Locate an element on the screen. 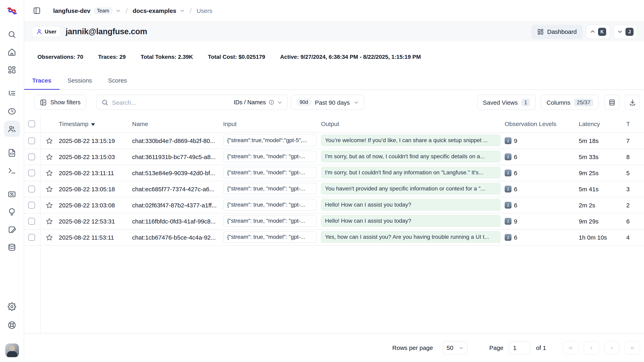 This screenshot has height=362, width=644. tab-traces: Traces is located at coordinates (42, 84).